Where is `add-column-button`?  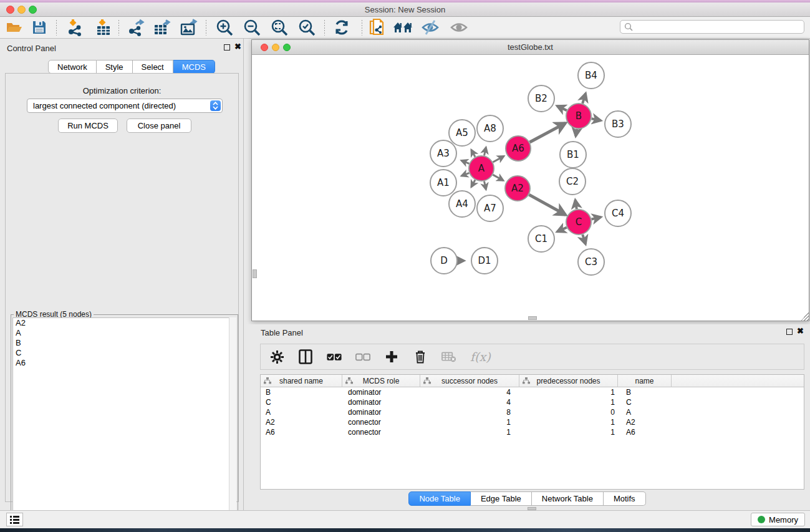
add-column-button is located at coordinates (392, 357).